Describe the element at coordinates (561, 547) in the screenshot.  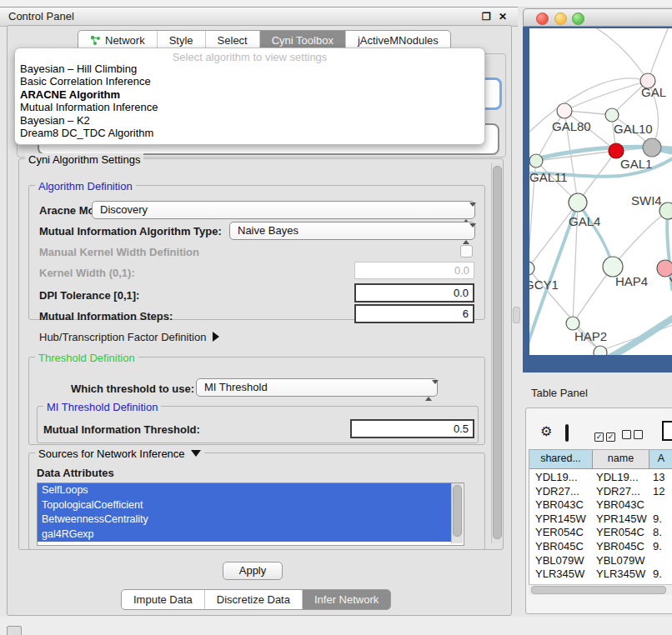
I see `table-cell: YBR045C` at that location.